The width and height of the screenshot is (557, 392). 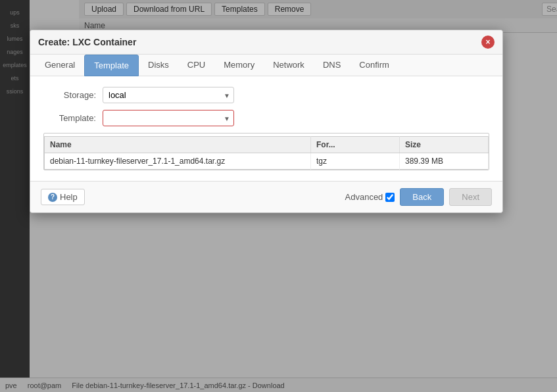 I want to click on template-label: Template:, so click(x=73, y=118).